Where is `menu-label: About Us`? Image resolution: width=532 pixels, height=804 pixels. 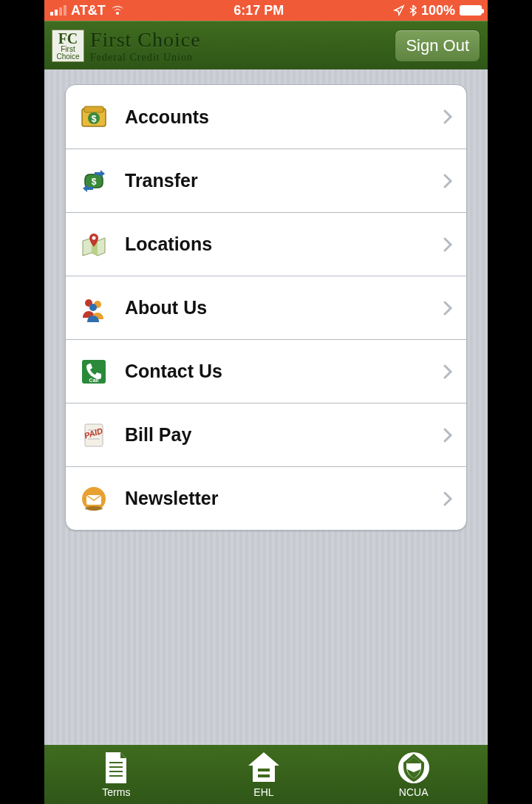 menu-label: About Us is located at coordinates (284, 307).